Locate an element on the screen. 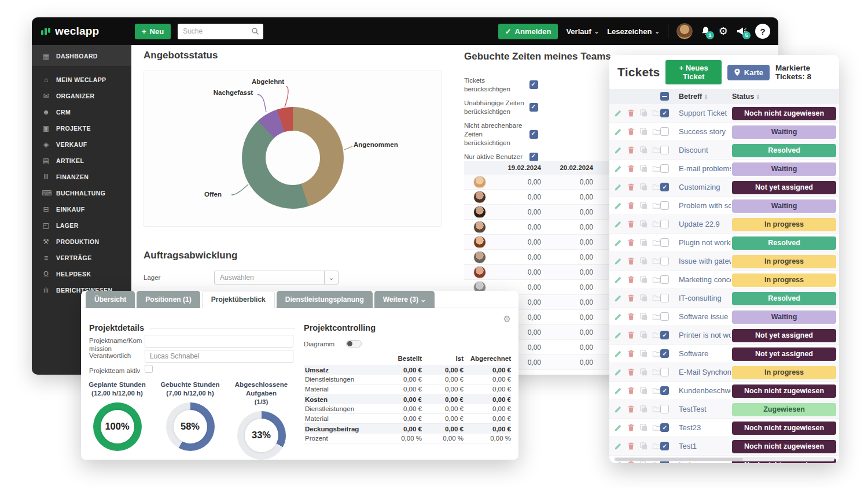  ticket-subject: Success story is located at coordinates (705, 132).